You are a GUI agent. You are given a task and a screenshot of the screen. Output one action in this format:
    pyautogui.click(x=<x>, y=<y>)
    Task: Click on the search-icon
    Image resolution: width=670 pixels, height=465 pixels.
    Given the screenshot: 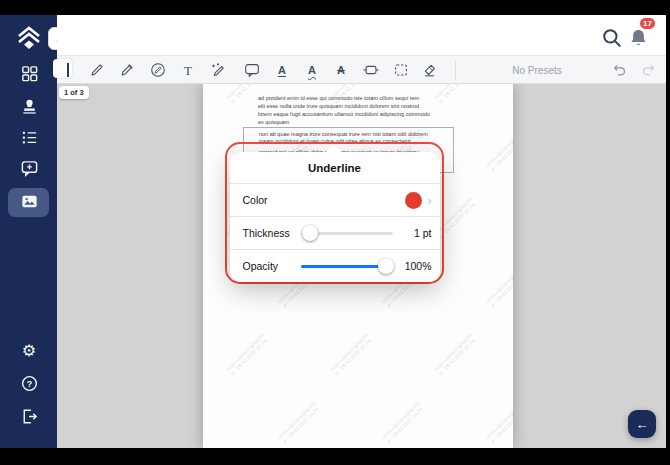 What is the action you would take?
    pyautogui.click(x=612, y=38)
    